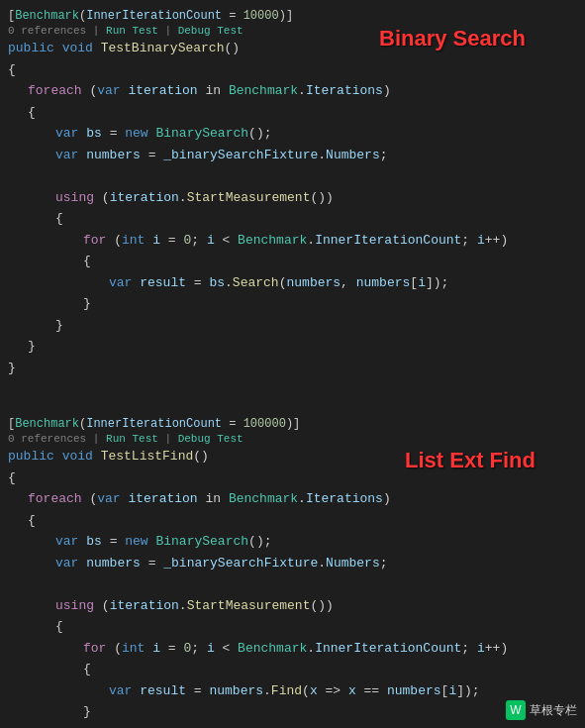 The height and width of the screenshot is (728, 585). What do you see at coordinates (293, 424) in the screenshot?
I see `bottom-attribute-line: [Benchmark(InnerIterationCount = 100000)…` at bounding box center [293, 424].